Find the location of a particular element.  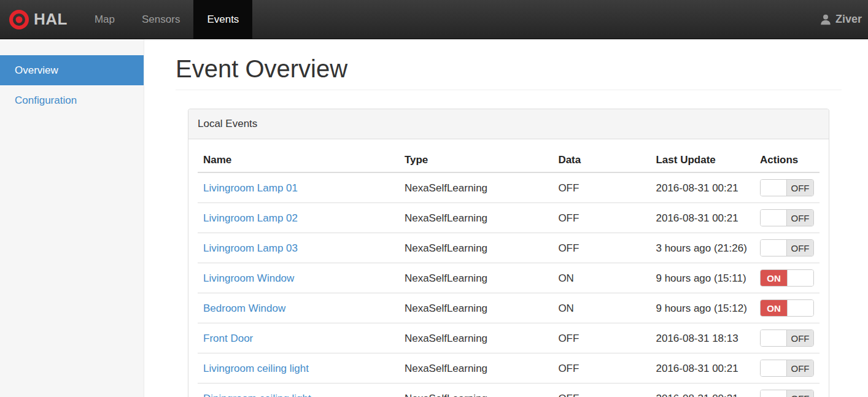

event-name-link: Bedroom Window is located at coordinates (244, 308).